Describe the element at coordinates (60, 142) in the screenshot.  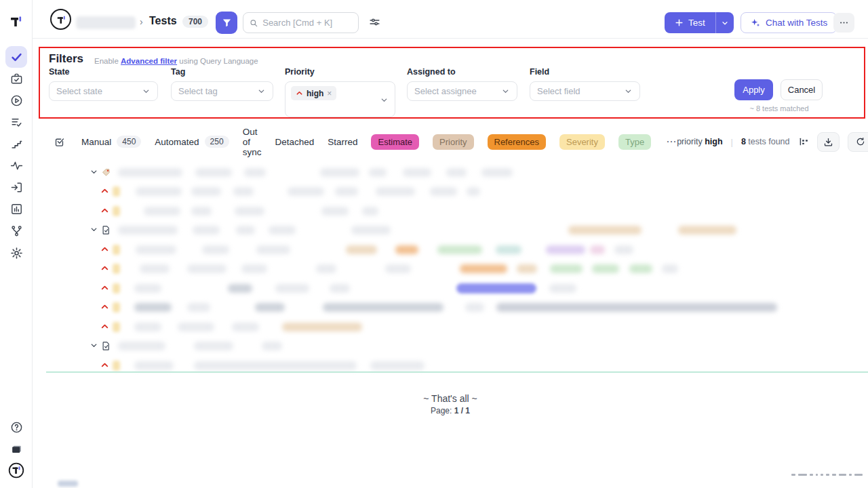
I see `select-all-checkbox-icon` at that location.